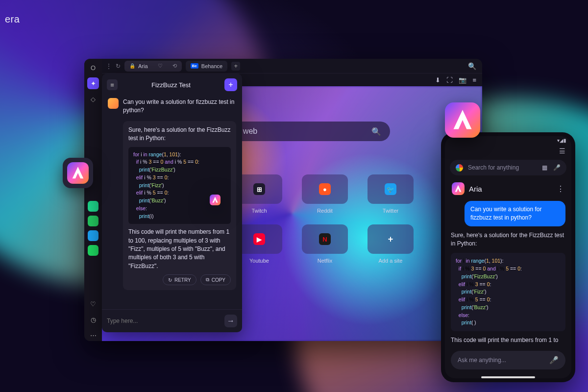  Describe the element at coordinates (562, 140) in the screenshot. I see `wifi-icon: ▾◢▮` at that location.